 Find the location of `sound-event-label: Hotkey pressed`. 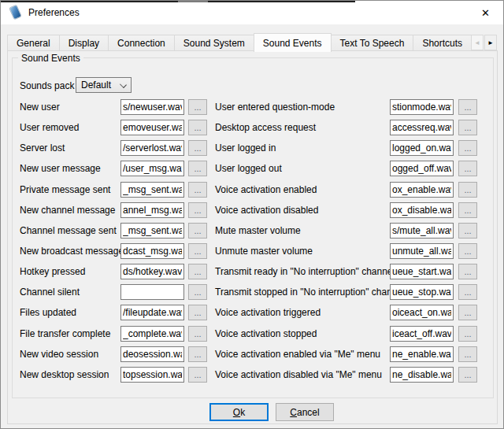

sound-event-label: Hotkey pressed is located at coordinates (52, 272).